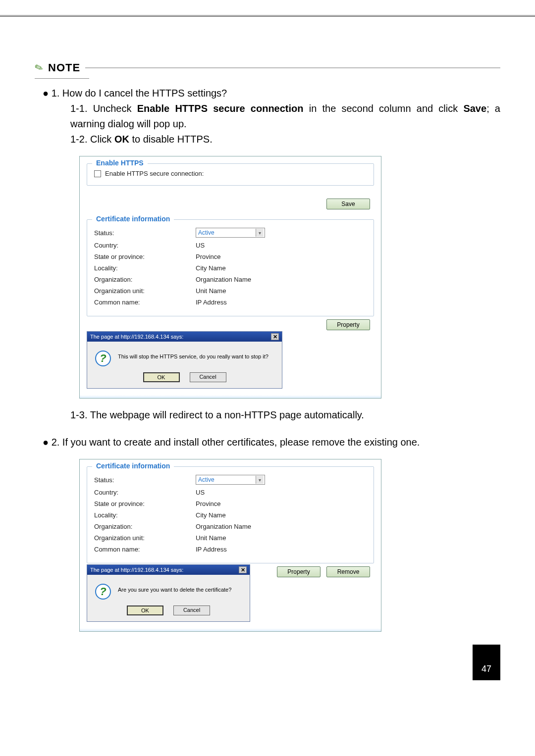  Describe the element at coordinates (348, 325) in the screenshot. I see `property-button: Property` at that location.